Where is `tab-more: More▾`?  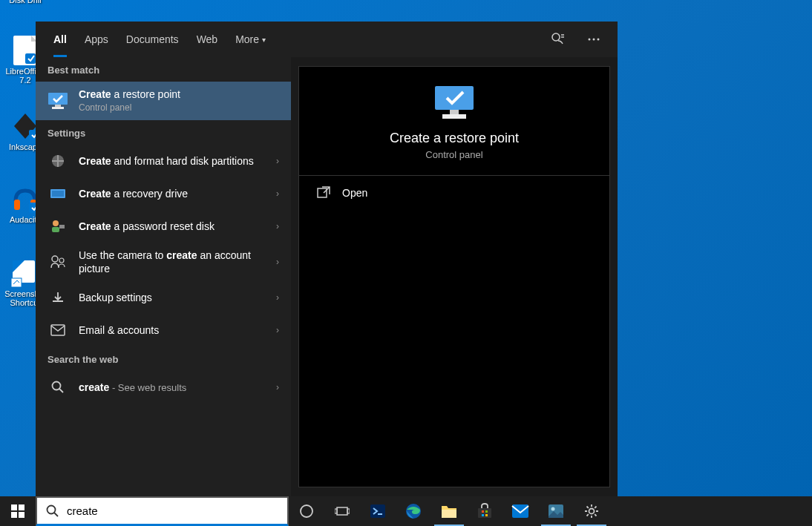 tab-more: More▾ is located at coordinates (251, 39).